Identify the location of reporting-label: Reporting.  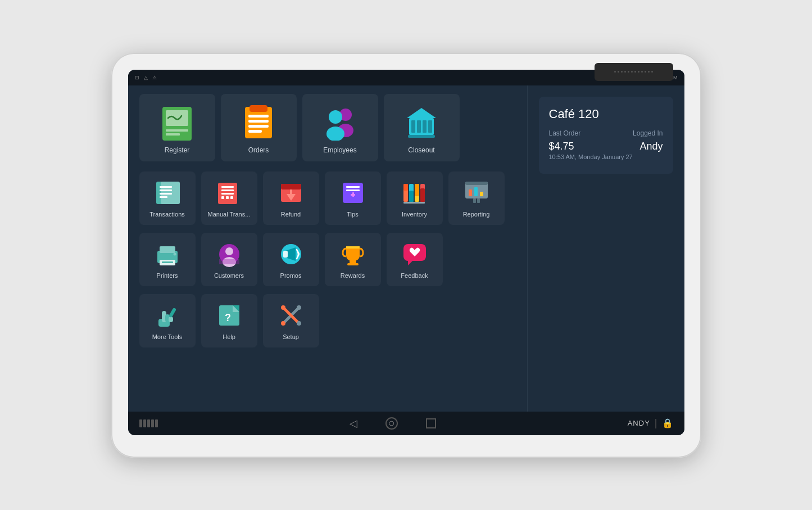
(477, 214).